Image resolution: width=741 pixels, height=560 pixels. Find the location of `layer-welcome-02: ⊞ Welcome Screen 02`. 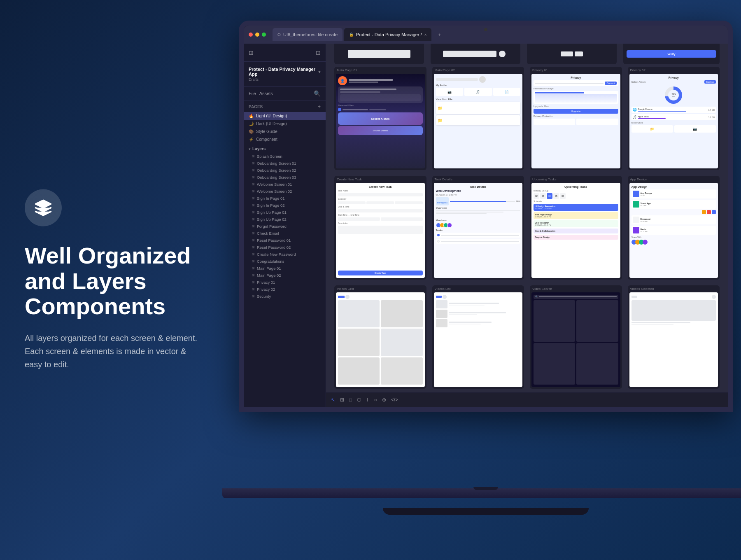

layer-welcome-02: ⊞ Welcome Screen 02 is located at coordinates (285, 191).